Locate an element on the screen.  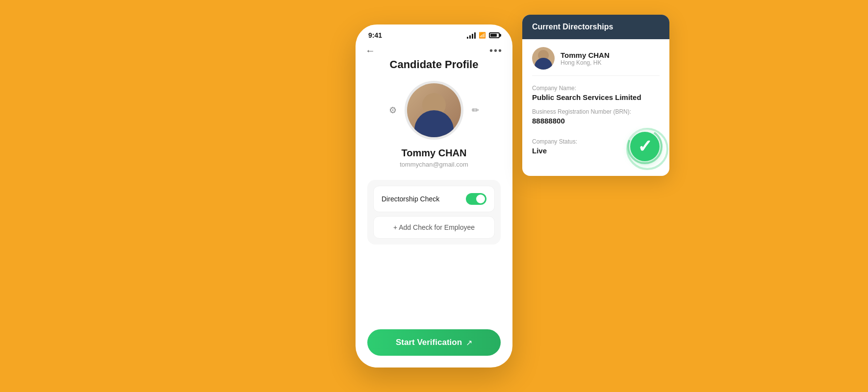
edit-icon: ✏ is located at coordinates (476, 110).